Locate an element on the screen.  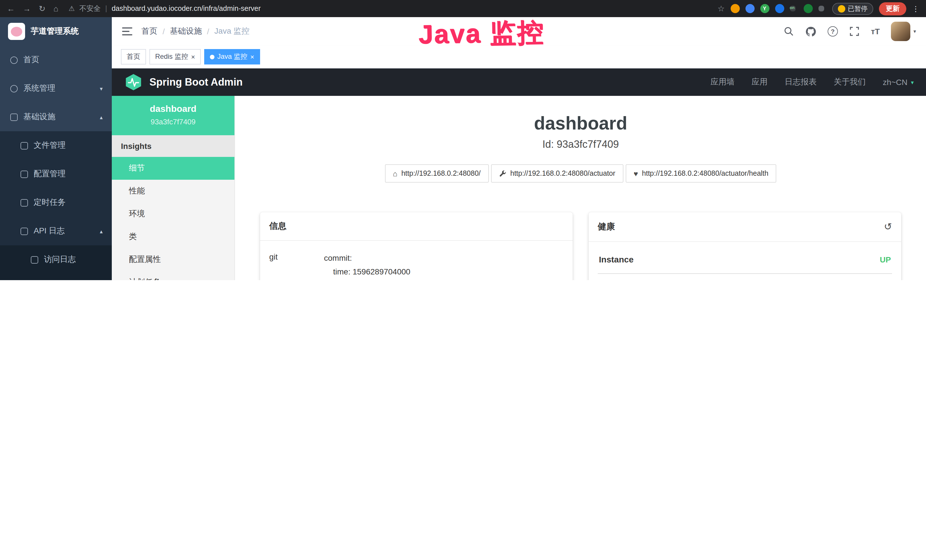
sidebar-toggle-icon is located at coordinates (127, 32).